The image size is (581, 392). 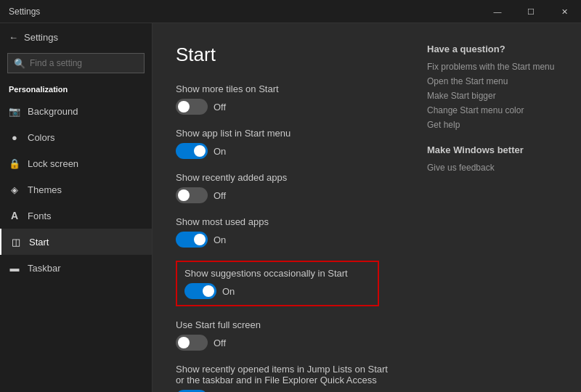 What do you see at coordinates (287, 335) in the screenshot?
I see `setting-use-full-screen: Use Start full screen Off` at bounding box center [287, 335].